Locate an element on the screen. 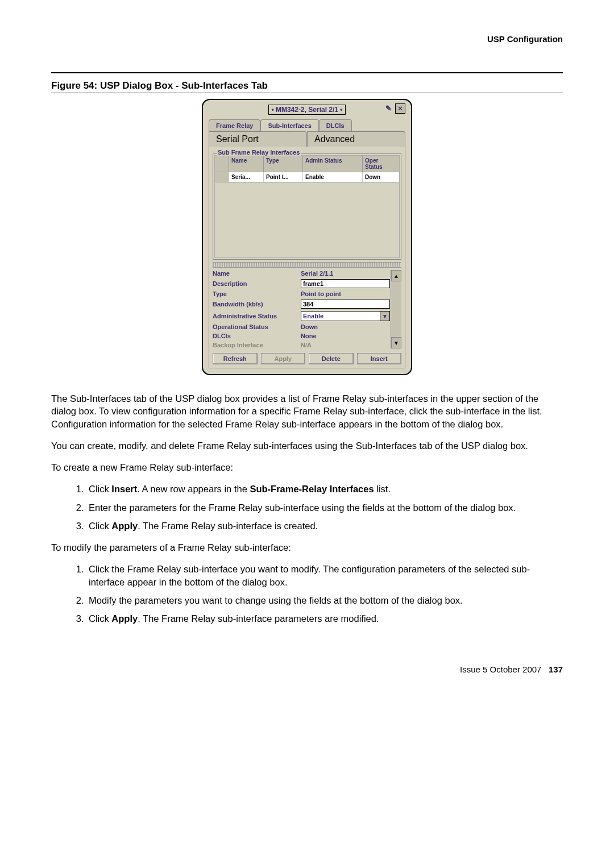 The width and height of the screenshot is (614, 868). paragraph: You can create, modify, and delete Frame… is located at coordinates (307, 446).